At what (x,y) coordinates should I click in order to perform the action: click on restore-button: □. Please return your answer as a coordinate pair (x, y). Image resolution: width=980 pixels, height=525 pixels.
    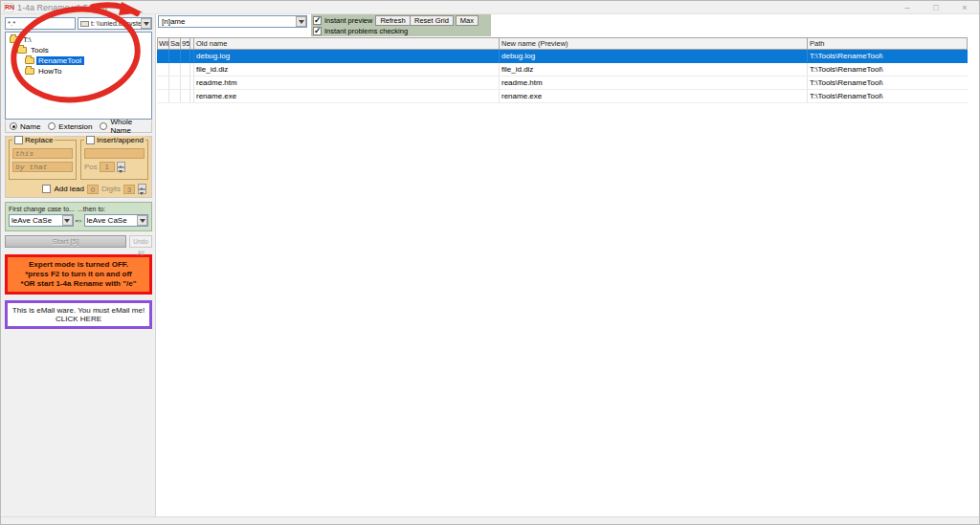
    Looking at the image, I should click on (936, 8).